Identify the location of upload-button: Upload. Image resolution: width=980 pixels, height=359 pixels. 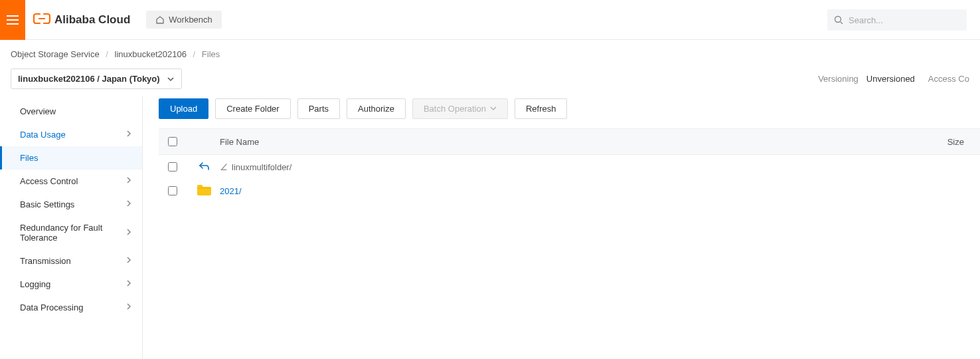
(183, 109).